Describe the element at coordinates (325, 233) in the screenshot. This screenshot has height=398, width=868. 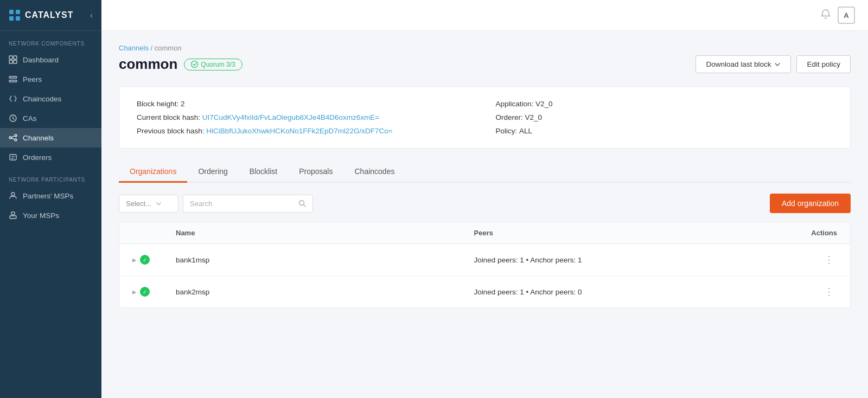
I see `col-header-name: Name` at that location.